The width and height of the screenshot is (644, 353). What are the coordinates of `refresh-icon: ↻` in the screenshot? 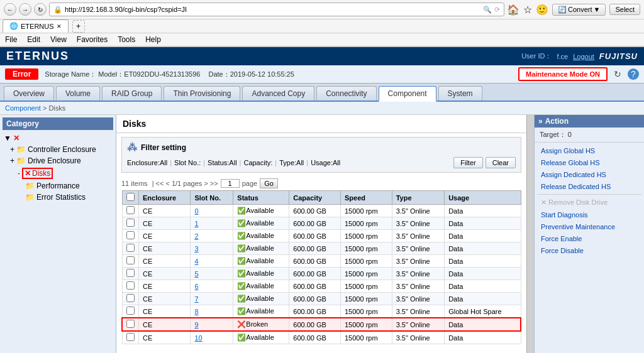 It's located at (618, 74).